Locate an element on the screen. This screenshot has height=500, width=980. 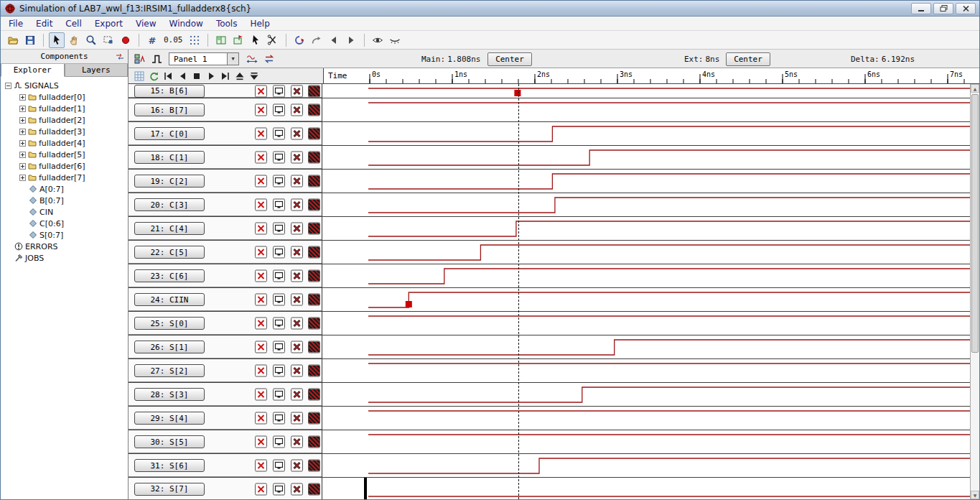
signal-name-button: 19: C[2] is located at coordinates (169, 181).